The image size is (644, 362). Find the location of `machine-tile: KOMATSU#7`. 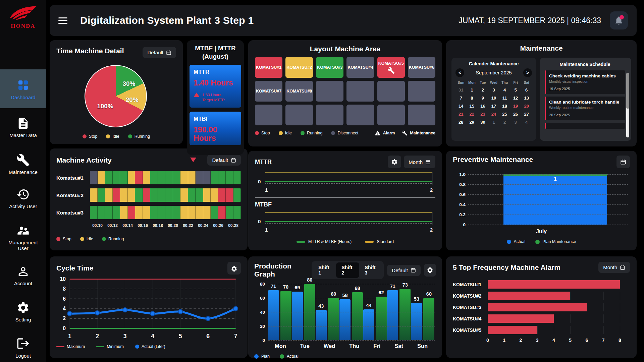

machine-tile: KOMATSU#7 is located at coordinates (269, 91).